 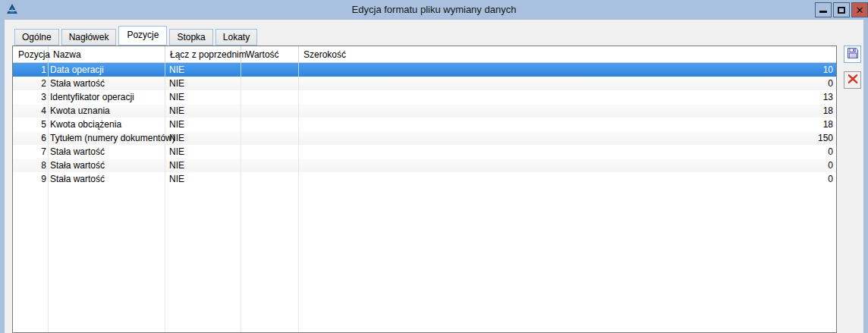 I want to click on cell-pozycja: 2, so click(x=30, y=83).